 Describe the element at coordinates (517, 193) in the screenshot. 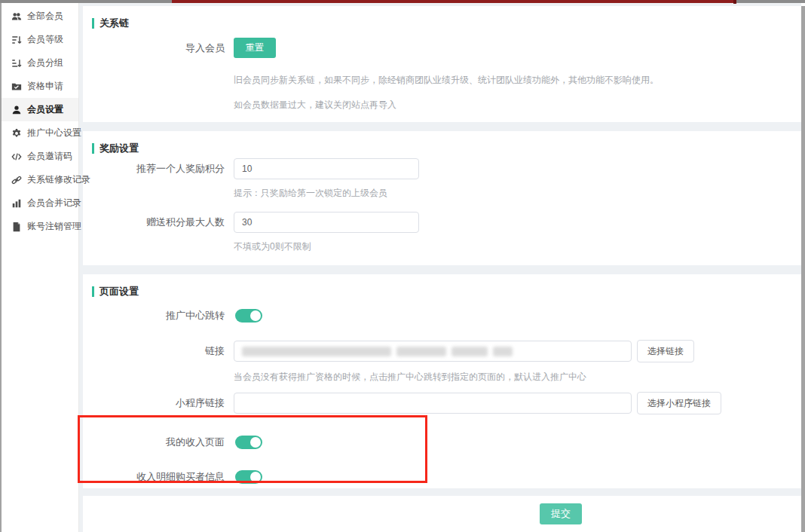

I see `recommend-points-helper: 提示：只奖励给第一次锁定的上级会员` at that location.